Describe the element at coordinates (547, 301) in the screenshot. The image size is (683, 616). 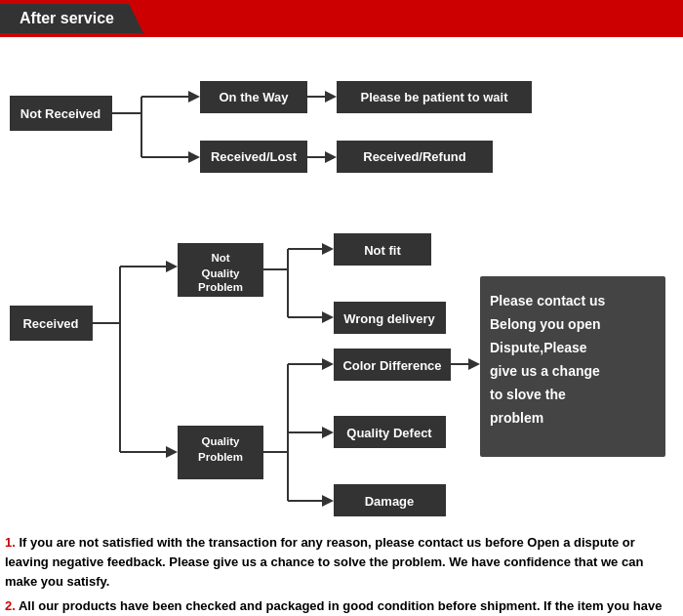
I see `pc-line1: Please contact us` at that location.